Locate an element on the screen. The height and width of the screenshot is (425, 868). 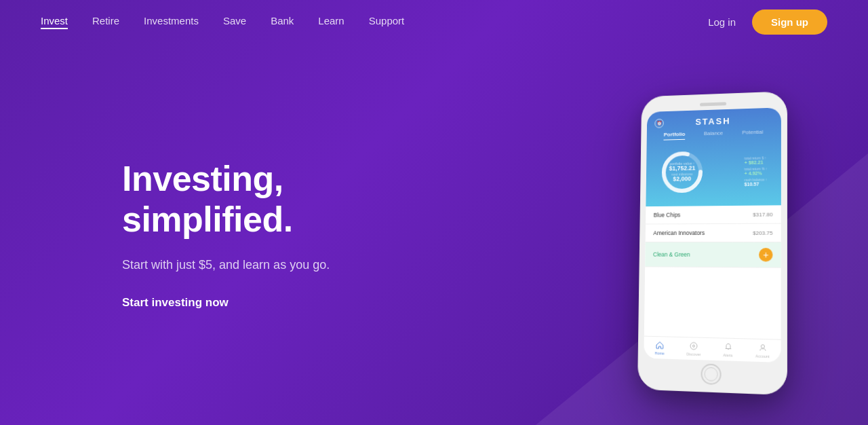
app-nav-alerts: Alerts is located at coordinates (728, 350).